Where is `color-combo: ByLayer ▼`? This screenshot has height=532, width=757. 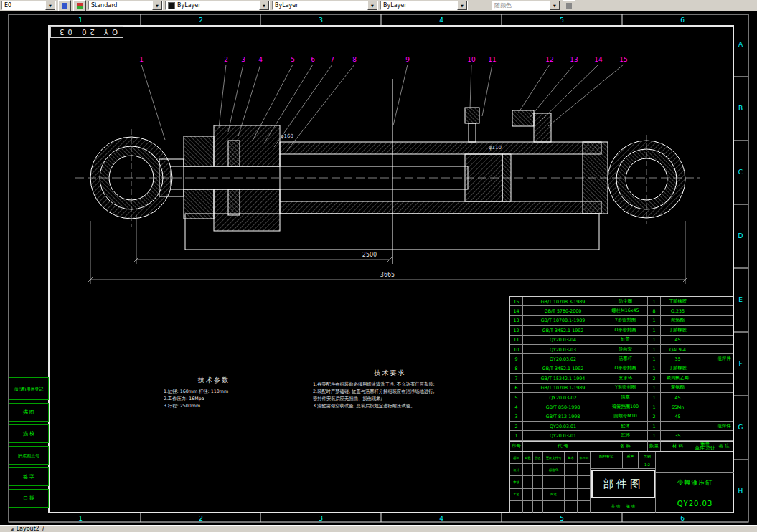
color-combo: ByLayer ▼ is located at coordinates (217, 6).